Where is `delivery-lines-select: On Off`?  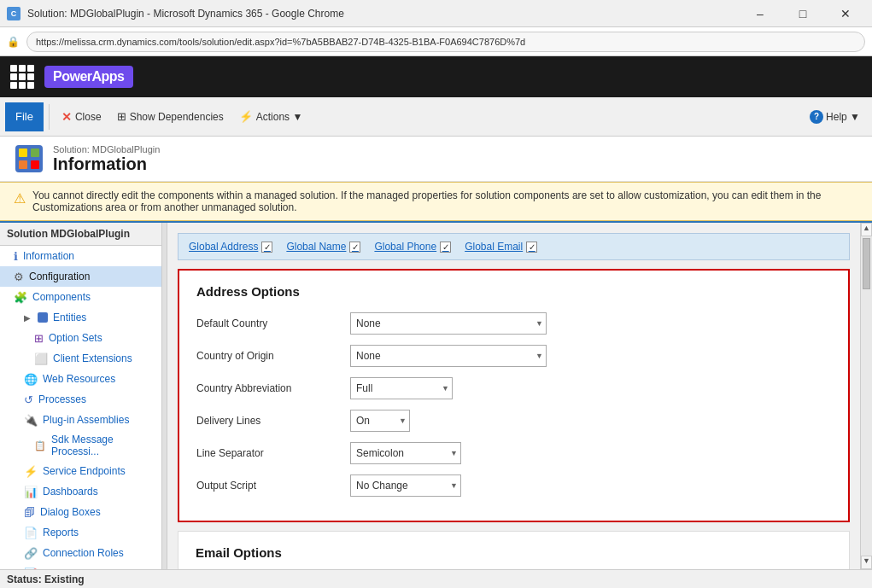 delivery-lines-select: On Off is located at coordinates (380, 421).